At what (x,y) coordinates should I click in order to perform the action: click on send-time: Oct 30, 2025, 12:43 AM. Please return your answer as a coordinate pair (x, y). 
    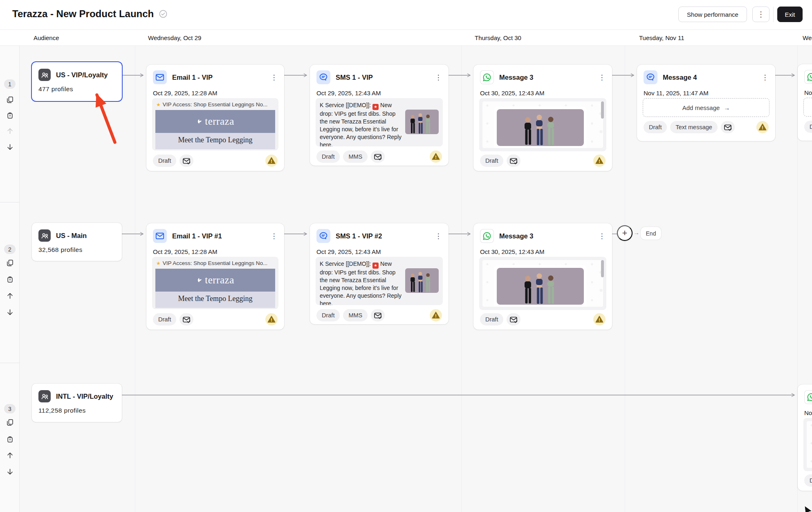
    Looking at the image, I should click on (543, 249).